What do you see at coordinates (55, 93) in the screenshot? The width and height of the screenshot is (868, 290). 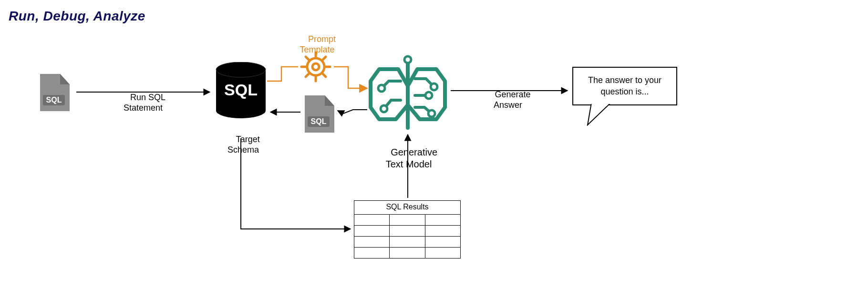 I see `sql-file-icon: SQL` at bounding box center [55, 93].